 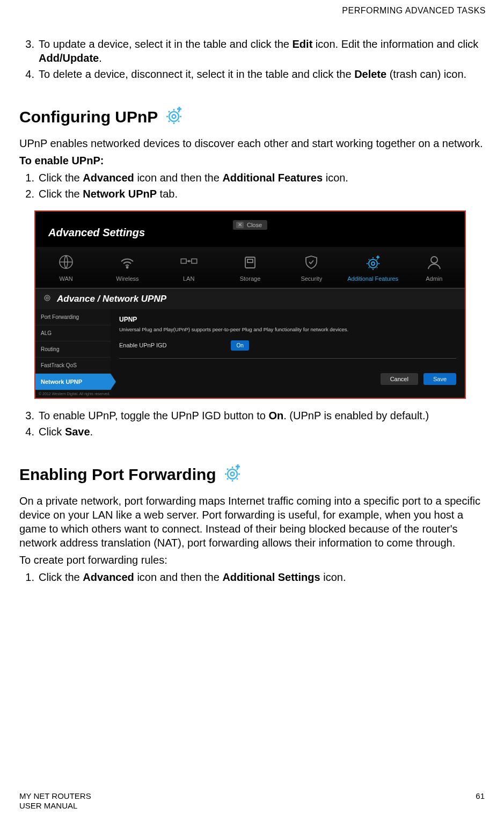 I want to click on tab-label: Wireless, so click(x=127, y=279).